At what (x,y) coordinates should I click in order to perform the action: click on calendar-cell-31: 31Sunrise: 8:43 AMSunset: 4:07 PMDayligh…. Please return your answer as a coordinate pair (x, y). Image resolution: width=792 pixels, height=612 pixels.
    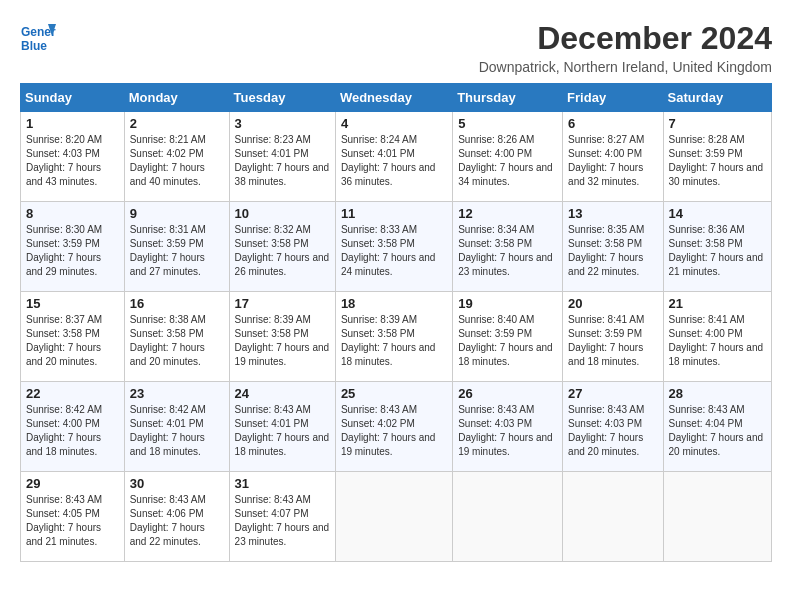
    Looking at the image, I should click on (282, 517).